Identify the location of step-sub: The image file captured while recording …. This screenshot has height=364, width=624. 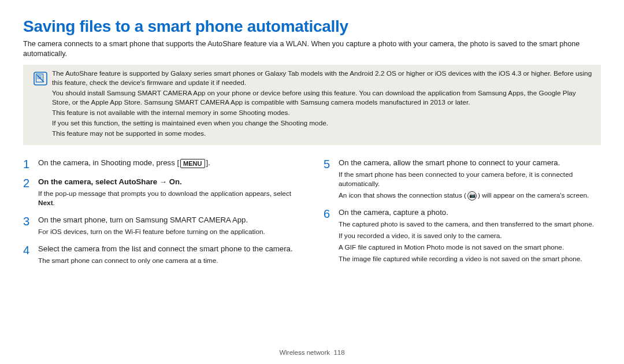
(470, 259).